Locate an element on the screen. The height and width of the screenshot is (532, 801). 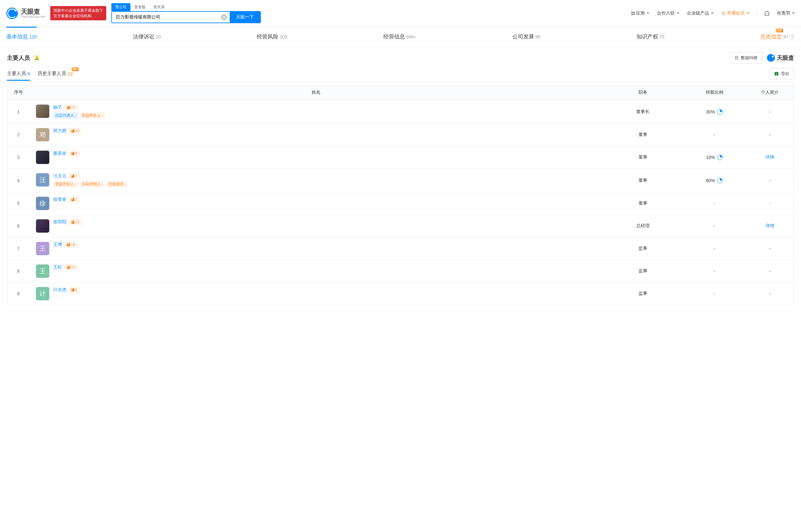
role-tag: 法定代表人› is located at coordinates (66, 115).